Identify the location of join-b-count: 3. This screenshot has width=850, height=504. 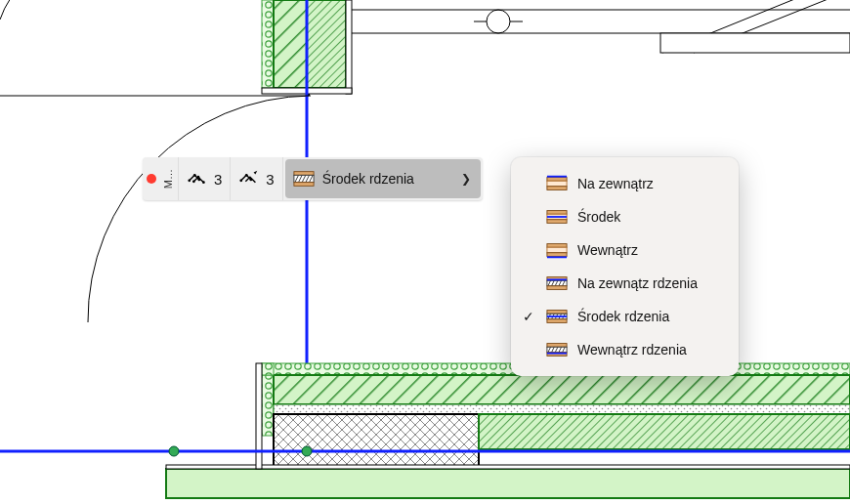
(270, 180).